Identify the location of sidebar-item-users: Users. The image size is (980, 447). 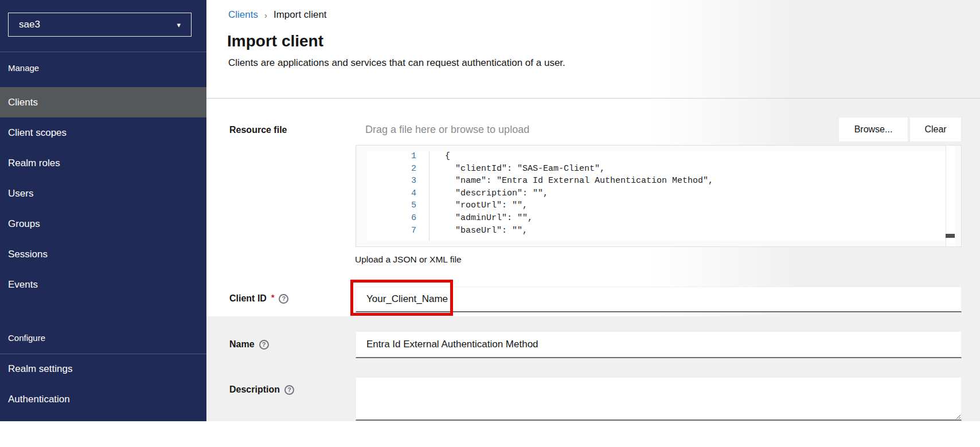
(103, 194).